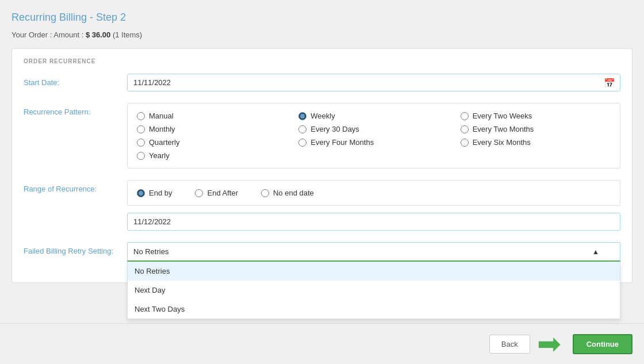 This screenshot has width=644, height=364. What do you see at coordinates (128, 35) in the screenshot?
I see `order-items-count: (1 Items)` at bounding box center [128, 35].